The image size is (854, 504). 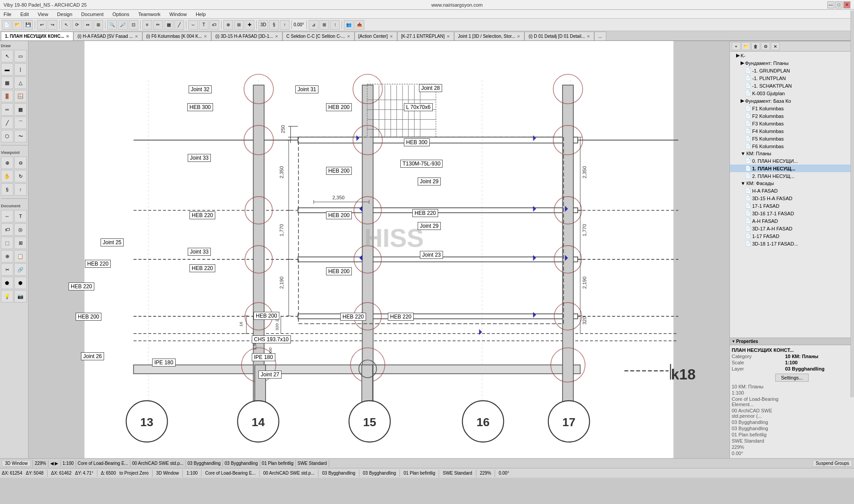 I want to click on tree-3d18: 📄 3D-18 1-17 FASAD..., so click(x=792, y=244).